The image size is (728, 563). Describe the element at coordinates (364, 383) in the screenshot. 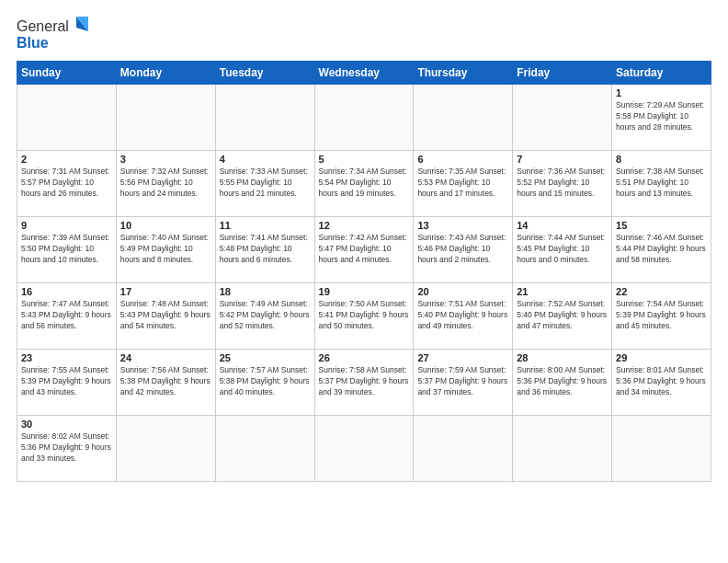

I see `calendar-week-row: 23Sunrise: 7:55 AM Sunset: 5:39 PM Dayli…` at that location.